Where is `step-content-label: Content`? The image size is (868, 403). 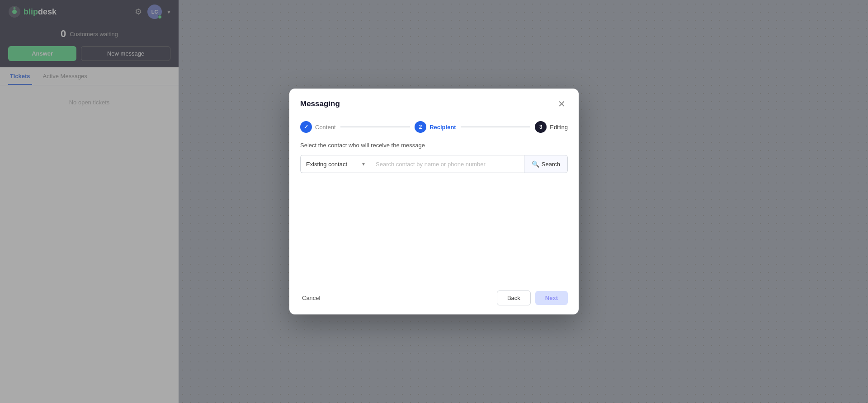
step-content-label: Content is located at coordinates (326, 127).